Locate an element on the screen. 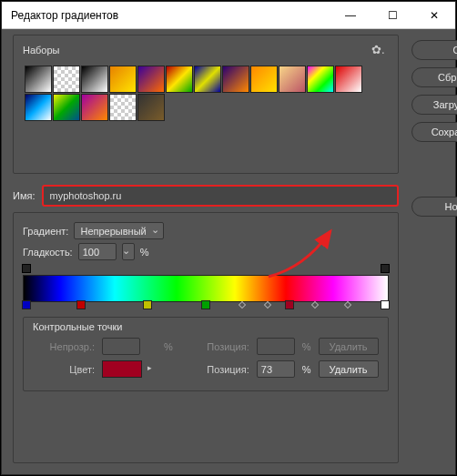 Image resolution: width=457 pixels, height=476 pixels. opacity-stops-row is located at coordinates (206, 270).